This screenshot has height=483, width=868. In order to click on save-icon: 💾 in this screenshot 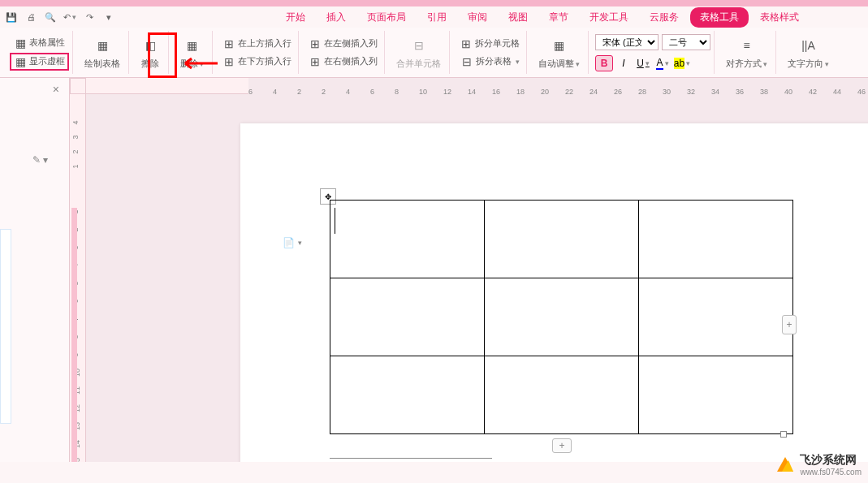, I will do `click(11, 17)`.